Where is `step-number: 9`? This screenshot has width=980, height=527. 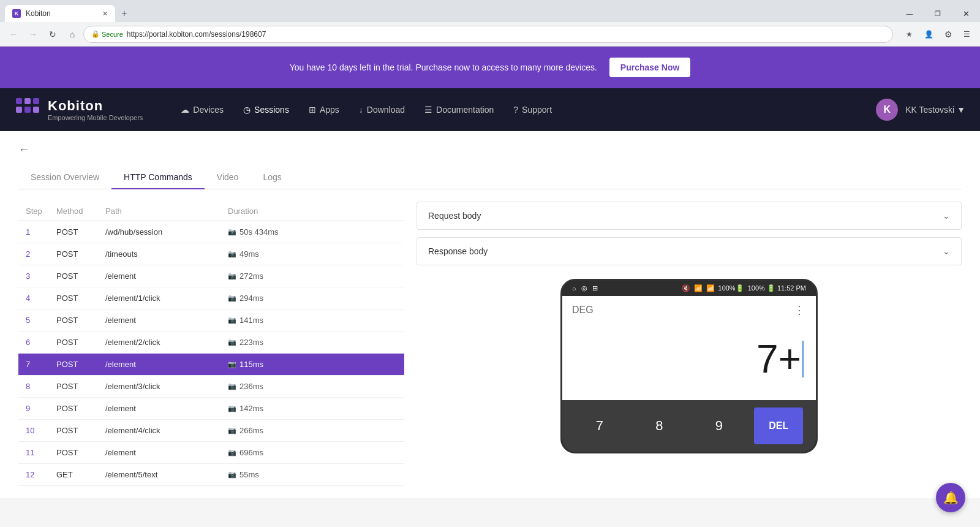 step-number: 9 is located at coordinates (41, 408).